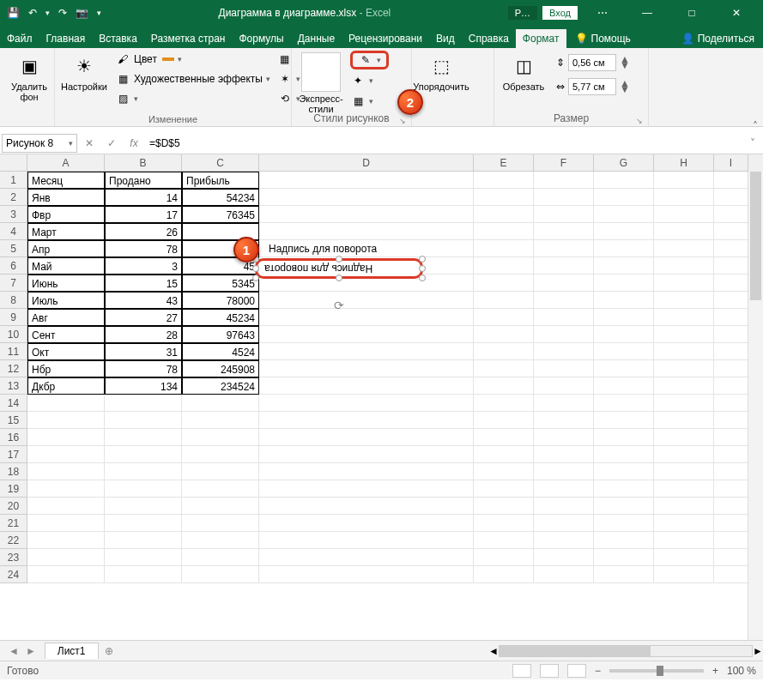  What do you see at coordinates (29, 77) in the screenshot?
I see `remove-bg-button: ▣ Удалить фон` at bounding box center [29, 77].